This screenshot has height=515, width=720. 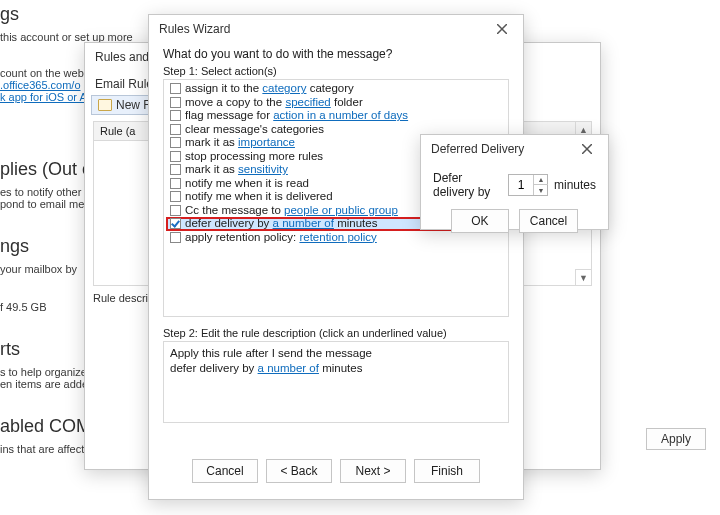 I want to click on minutes-input, so click(x=521, y=185).